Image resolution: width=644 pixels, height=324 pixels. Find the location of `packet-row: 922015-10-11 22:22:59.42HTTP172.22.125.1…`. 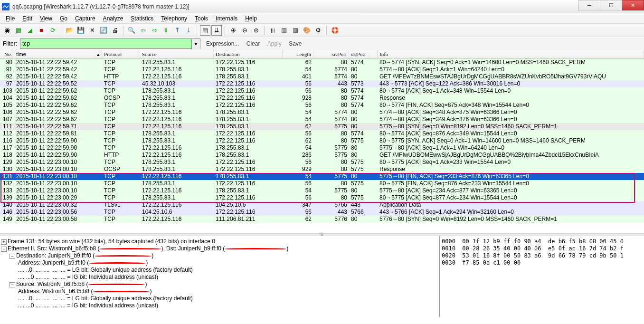

packet-row: 922015-10-11 22:22:59.42HTTP172.22.125.1… is located at coordinates (322, 77).